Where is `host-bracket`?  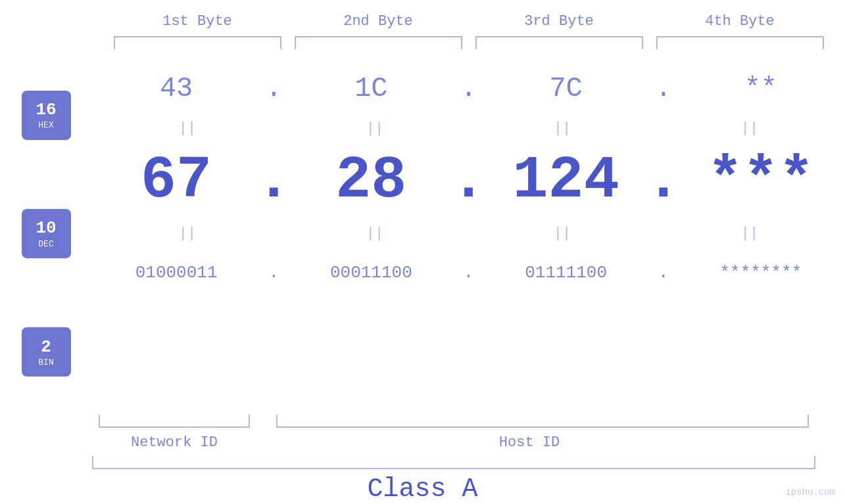 host-bracket is located at coordinates (543, 421).